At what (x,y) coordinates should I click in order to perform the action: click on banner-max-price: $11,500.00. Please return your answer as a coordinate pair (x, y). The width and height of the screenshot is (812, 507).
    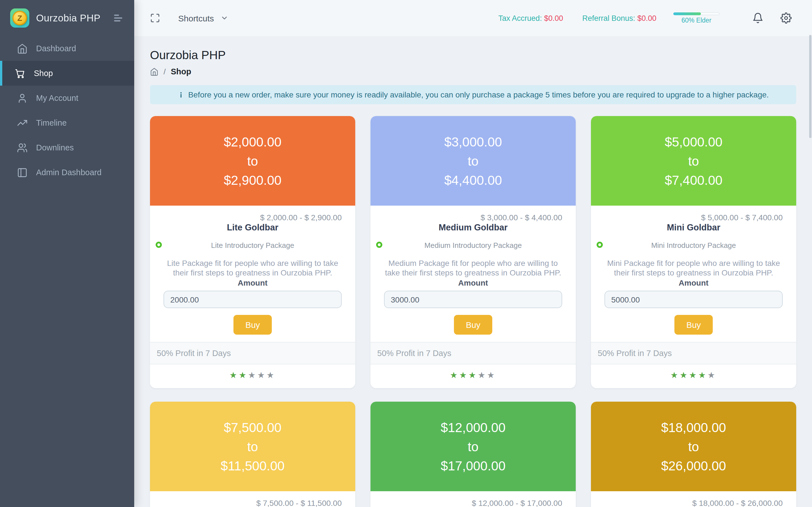
    Looking at the image, I should click on (253, 465).